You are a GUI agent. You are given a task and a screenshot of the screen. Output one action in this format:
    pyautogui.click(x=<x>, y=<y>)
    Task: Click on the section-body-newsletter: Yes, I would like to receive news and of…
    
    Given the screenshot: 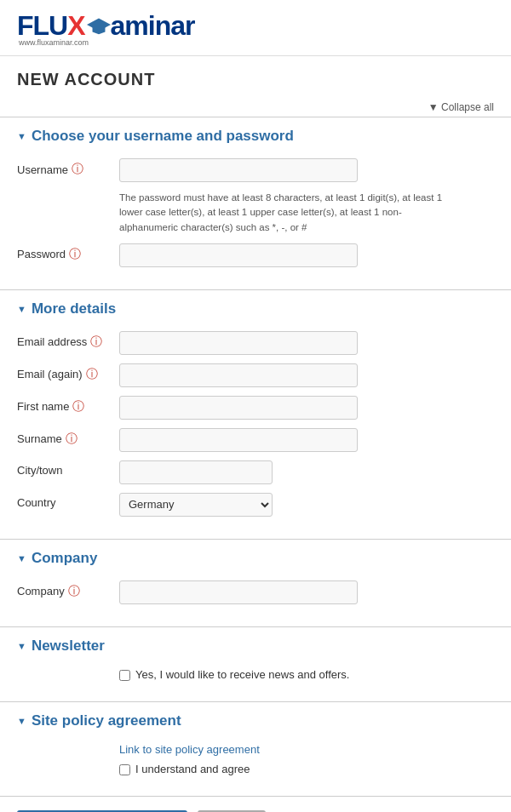 What is the action you would take?
    pyautogui.click(x=256, y=681)
    